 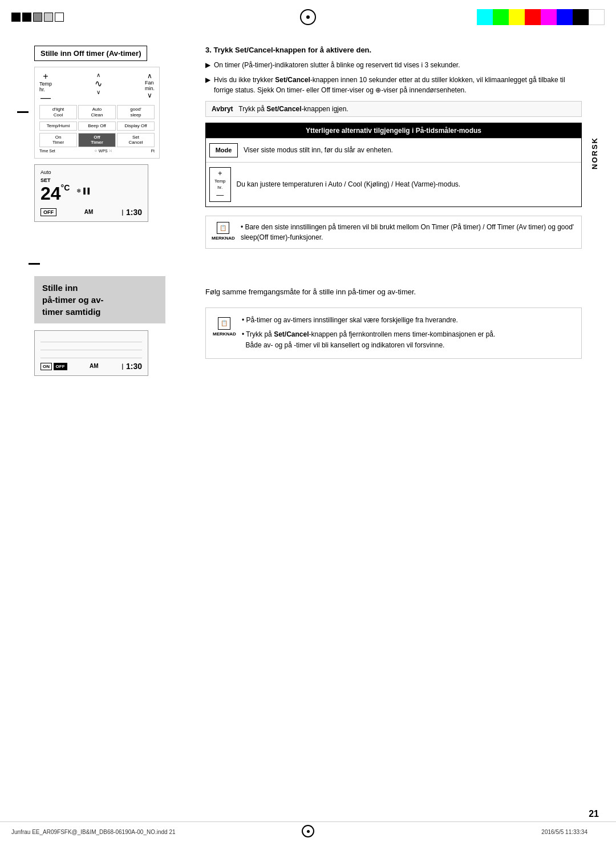 What do you see at coordinates (308, 831) in the screenshot?
I see `bottom-reg-circle` at bounding box center [308, 831].